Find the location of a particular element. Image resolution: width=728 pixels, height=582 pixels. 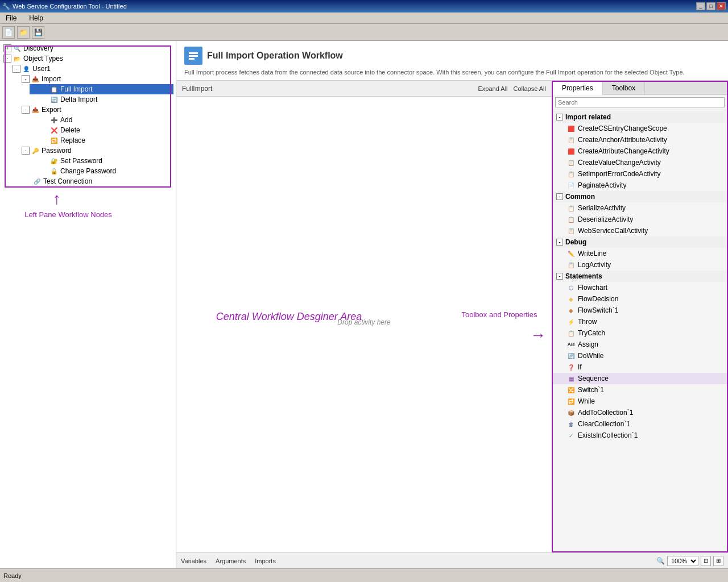

toolbox-item-sequence: ▦ Sequence is located at coordinates (640, 379).